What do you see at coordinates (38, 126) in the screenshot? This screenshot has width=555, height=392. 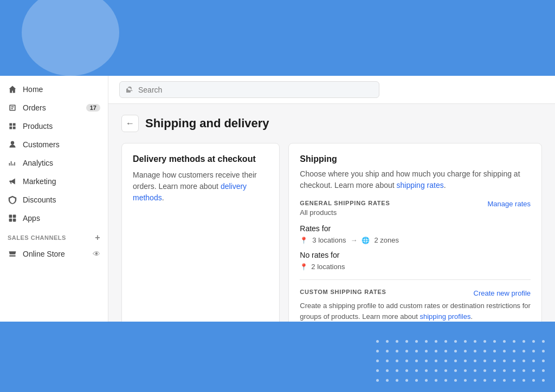 I see `sidebar-item-products-label: Products` at bounding box center [38, 126].